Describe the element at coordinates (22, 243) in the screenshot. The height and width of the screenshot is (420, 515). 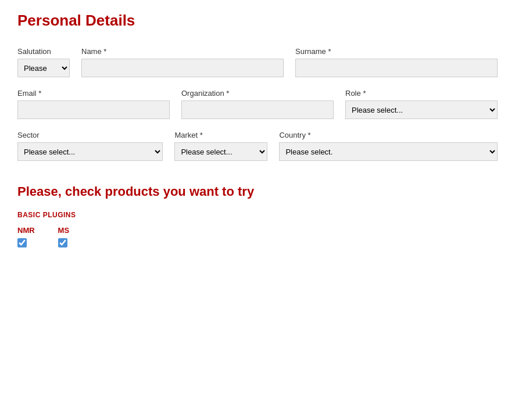
I see `nmr-checkbox` at that location.